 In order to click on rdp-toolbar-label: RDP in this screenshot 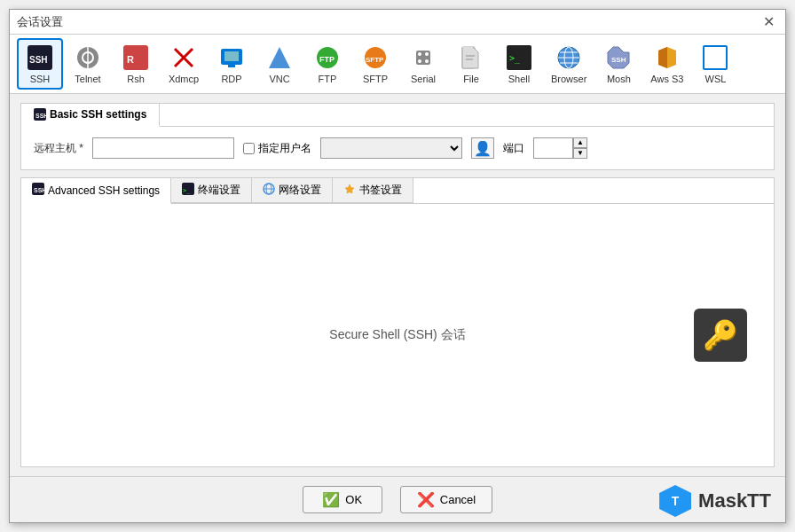, I will do `click(231, 79)`.